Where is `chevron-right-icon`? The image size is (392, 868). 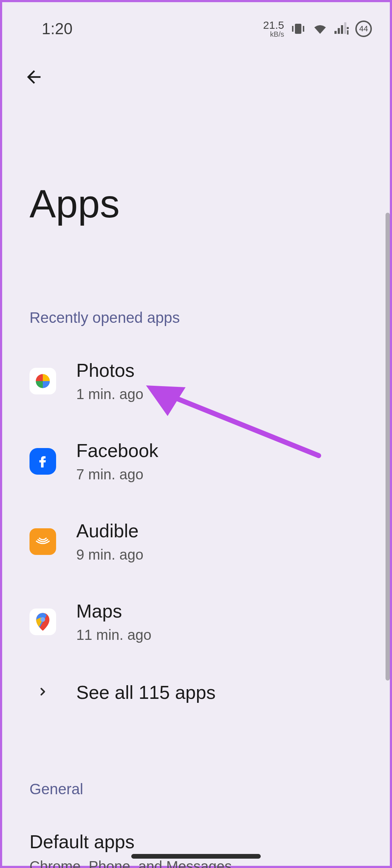 chevron-right-icon is located at coordinates (43, 692).